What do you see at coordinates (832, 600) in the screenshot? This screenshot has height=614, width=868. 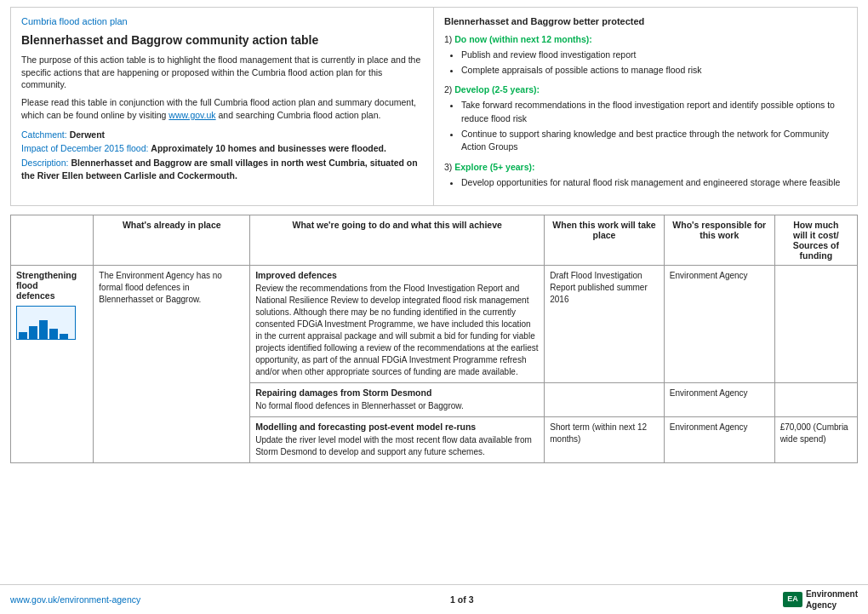 I see `logo-text: Environment Agency` at bounding box center [832, 600].